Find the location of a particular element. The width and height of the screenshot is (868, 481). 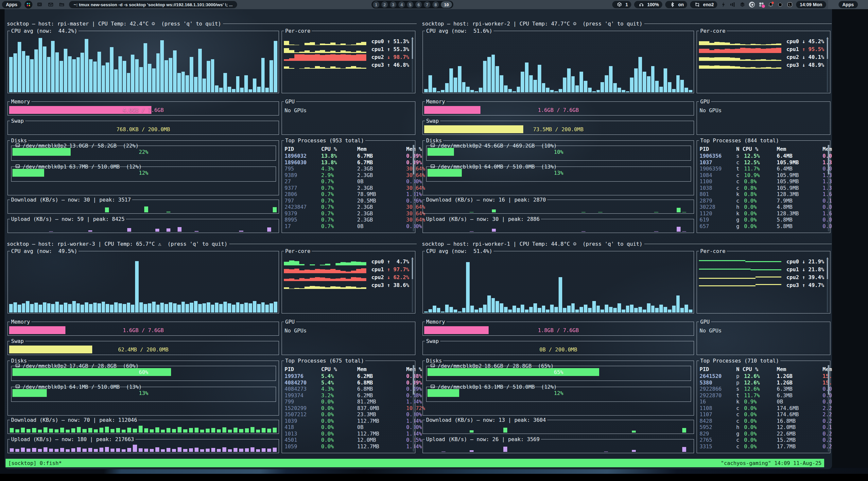

tmux-session-label: [socktop] 0:fish* is located at coordinates (35, 463).